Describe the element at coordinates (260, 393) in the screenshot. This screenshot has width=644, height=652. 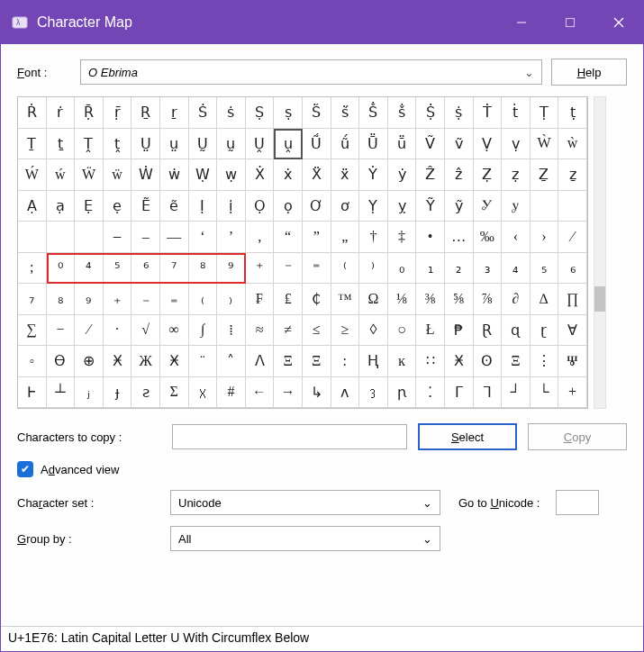
I see `char-cell: ←` at that location.